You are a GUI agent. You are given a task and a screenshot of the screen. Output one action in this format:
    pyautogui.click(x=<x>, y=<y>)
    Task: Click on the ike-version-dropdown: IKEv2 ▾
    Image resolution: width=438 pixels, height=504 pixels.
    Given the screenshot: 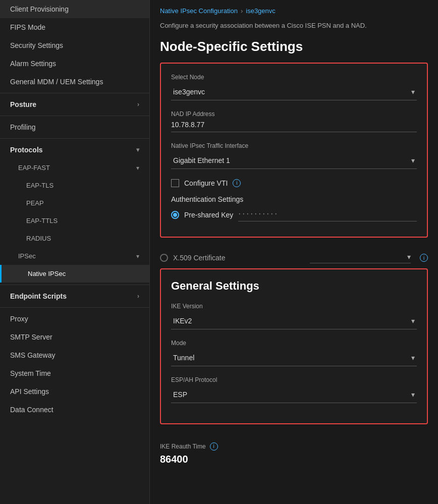 What is the action you would take?
    pyautogui.click(x=294, y=321)
    